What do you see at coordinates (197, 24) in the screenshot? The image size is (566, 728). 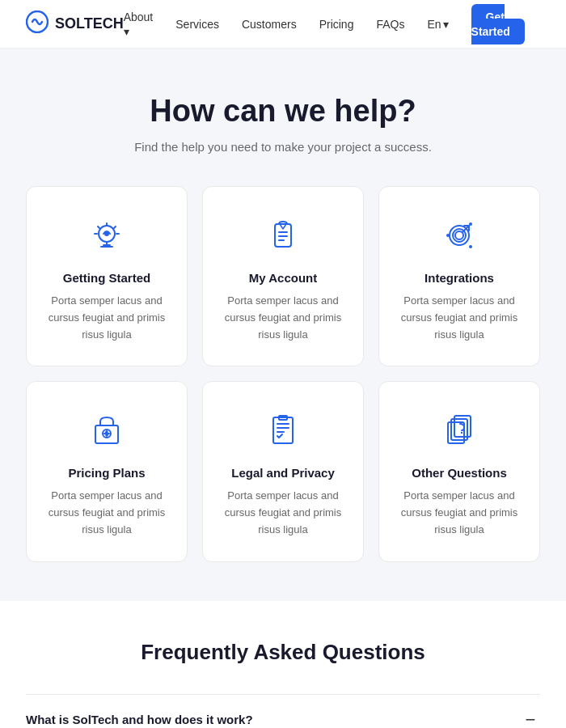 I see `nav-services: Services` at bounding box center [197, 24].